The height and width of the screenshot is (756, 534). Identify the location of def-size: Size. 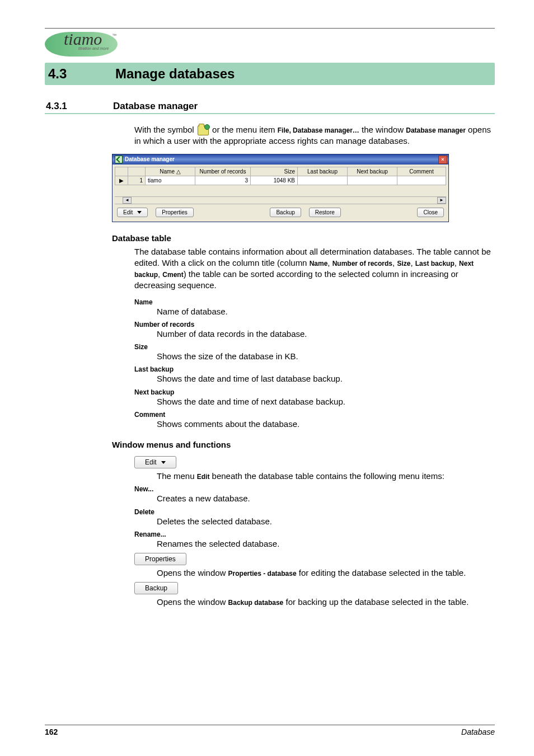
(315, 347).